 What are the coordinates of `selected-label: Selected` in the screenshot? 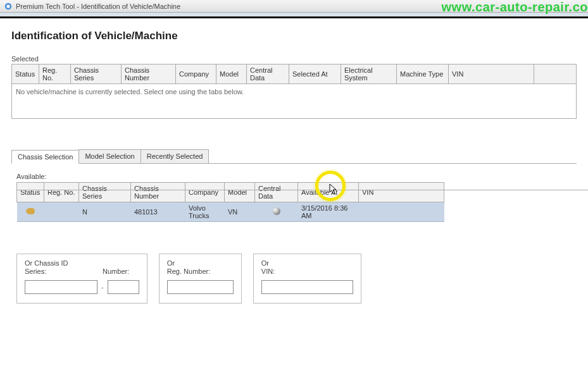 It's located at (294, 59).